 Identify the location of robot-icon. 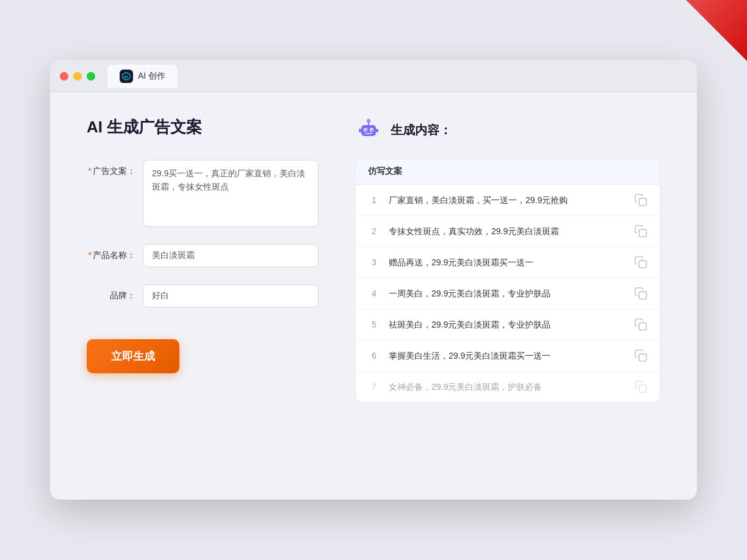
(369, 130).